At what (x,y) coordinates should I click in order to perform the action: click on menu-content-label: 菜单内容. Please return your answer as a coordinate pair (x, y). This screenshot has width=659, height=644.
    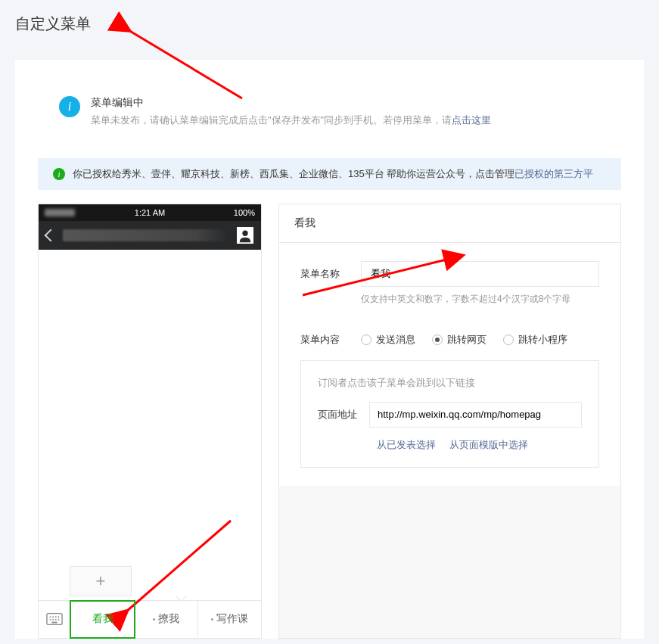
    Looking at the image, I should click on (324, 337).